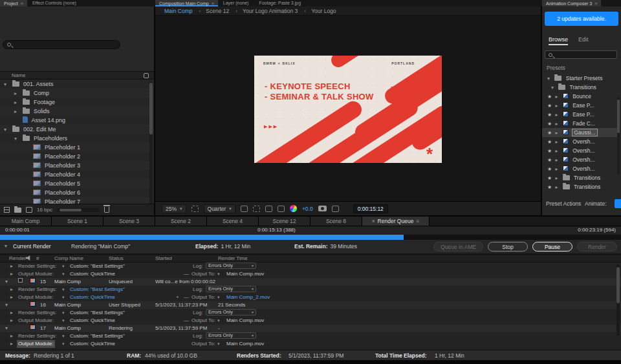  What do you see at coordinates (54, 3) in the screenshot?
I see `tab-effect-controls: Effect Controls (none)` at bounding box center [54, 3].